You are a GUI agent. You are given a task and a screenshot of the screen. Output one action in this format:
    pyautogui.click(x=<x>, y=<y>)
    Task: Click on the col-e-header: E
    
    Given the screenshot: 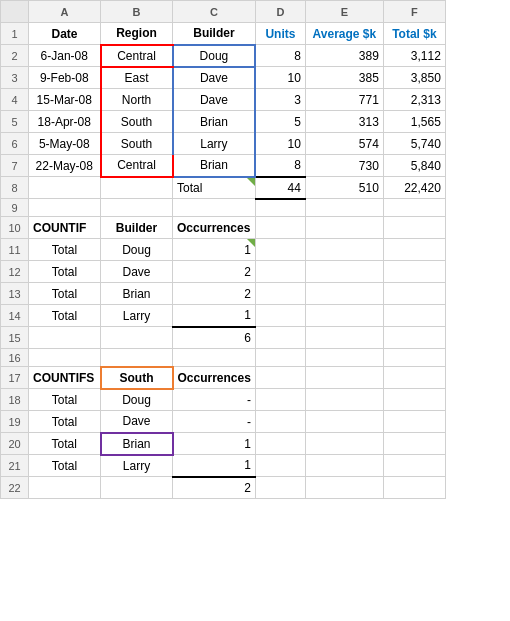 What is the action you would take?
    pyautogui.click(x=344, y=12)
    